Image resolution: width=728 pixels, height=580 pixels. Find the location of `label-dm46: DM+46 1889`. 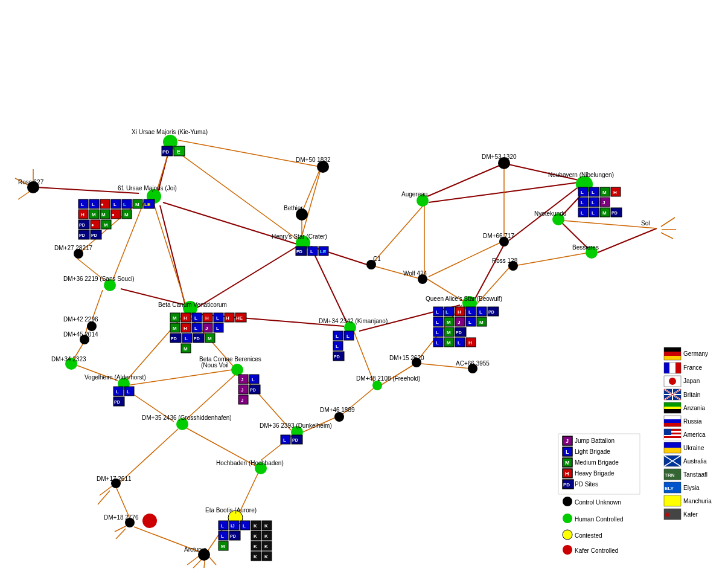

label-dm46: DM+46 1889 is located at coordinates (337, 410).